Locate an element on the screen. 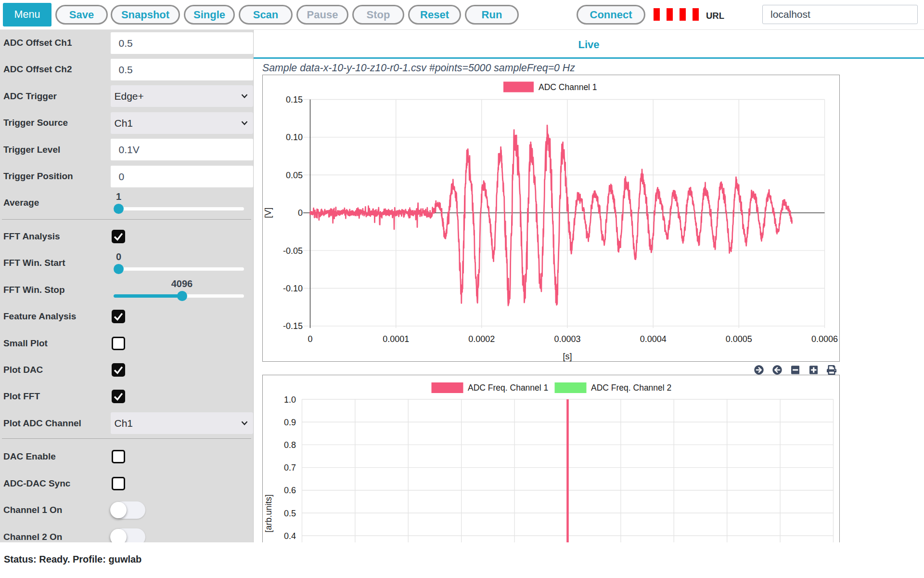 Image resolution: width=924 pixels, height=578 pixels. svg-text: 1.0 is located at coordinates (290, 400).